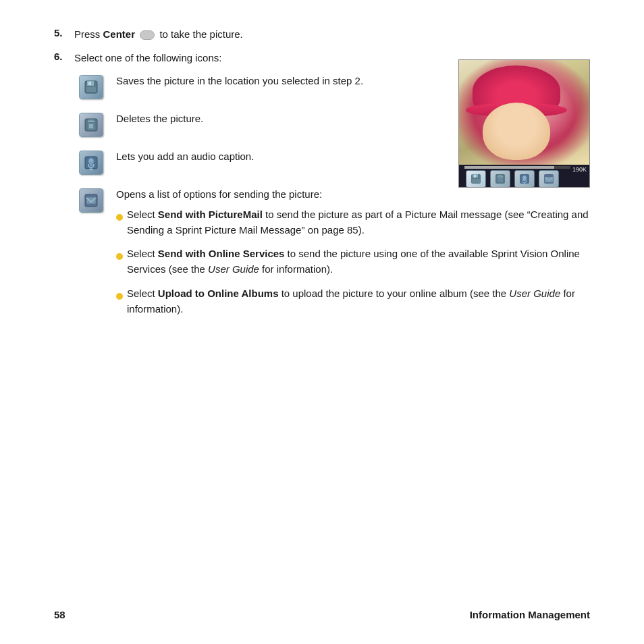  What do you see at coordinates (353, 262) in the screenshot?
I see `bullet-item-2: Select Send with Online Services to send…` at bounding box center [353, 262].